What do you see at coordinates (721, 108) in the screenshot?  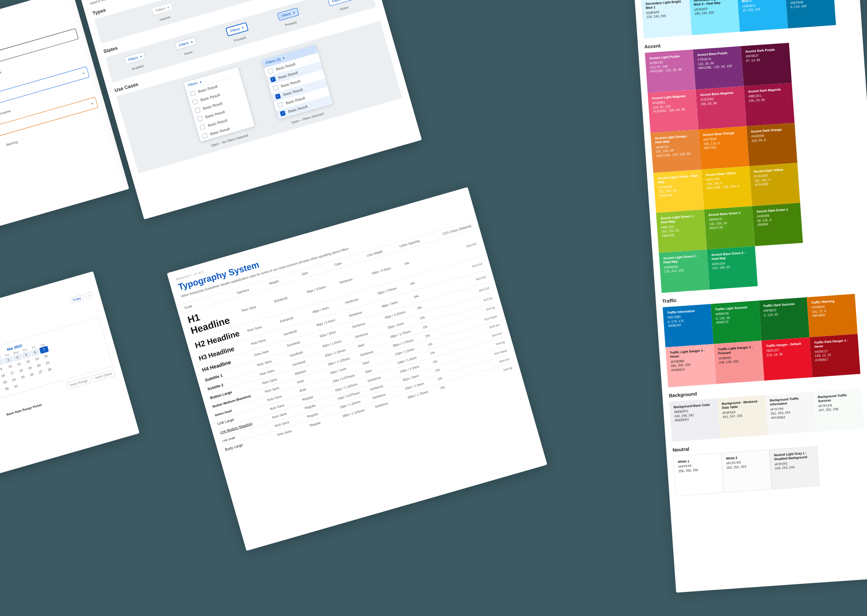 I see `color-swatch: Accent Base Magenta#CE3262206, 50, 98` at bounding box center [721, 108].